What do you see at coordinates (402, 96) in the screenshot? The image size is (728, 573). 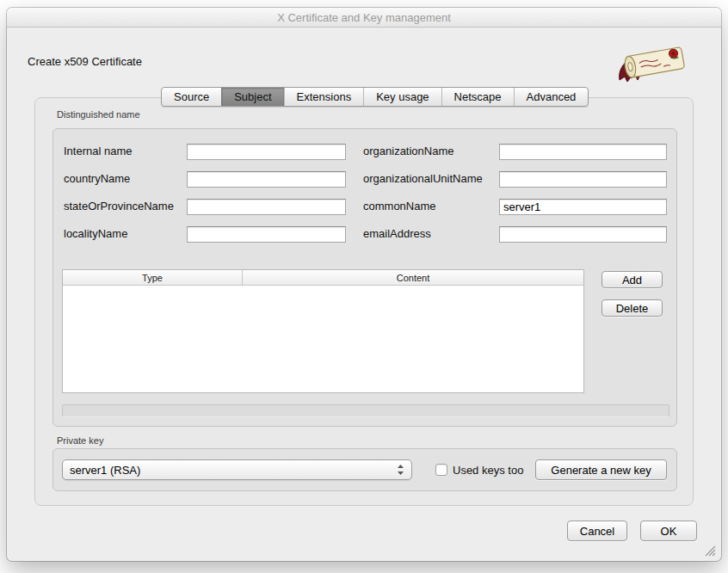 I see `tab-key-usage: Key usage` at bounding box center [402, 96].